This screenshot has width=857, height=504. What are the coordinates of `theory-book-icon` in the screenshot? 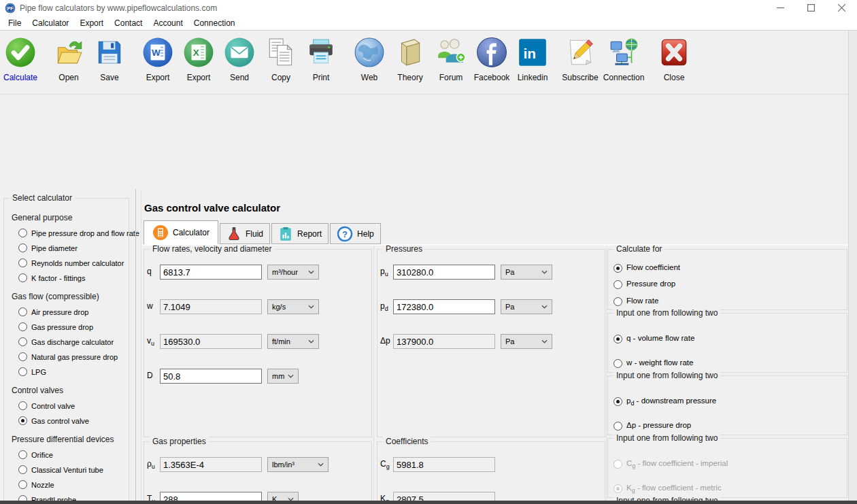 It's located at (410, 52).